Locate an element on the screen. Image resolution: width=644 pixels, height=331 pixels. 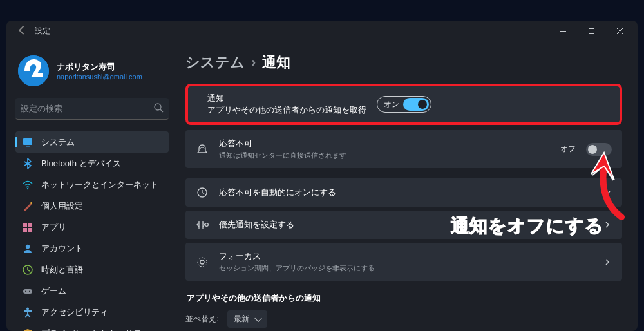
toggle-state-label: オフ is located at coordinates (568, 149).